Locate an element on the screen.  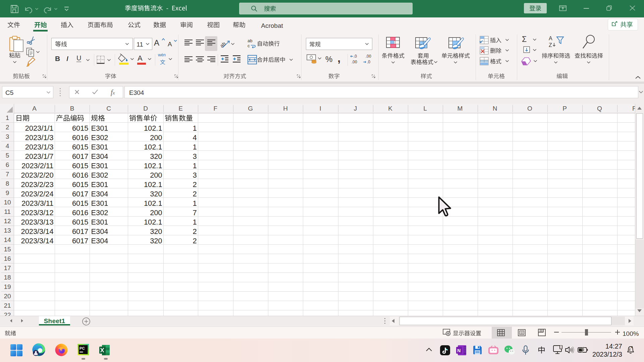
svg-text: Z is located at coordinates (550, 45).